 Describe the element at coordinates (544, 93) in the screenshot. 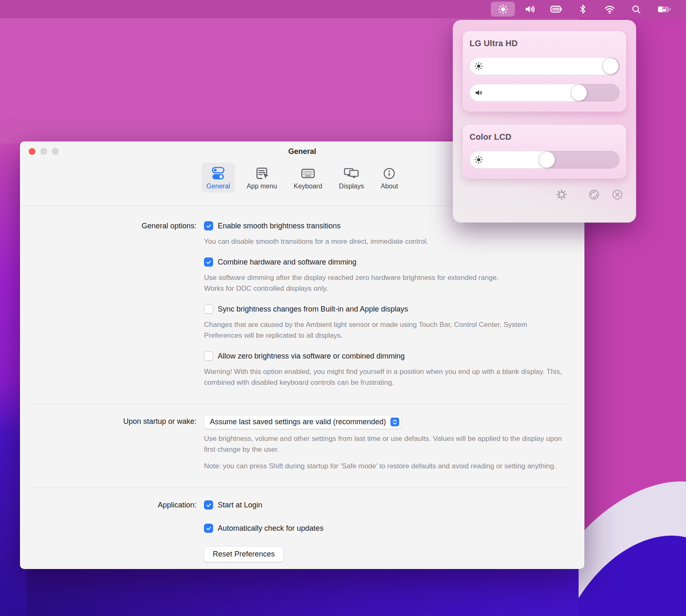

I see `volume-slider` at that location.